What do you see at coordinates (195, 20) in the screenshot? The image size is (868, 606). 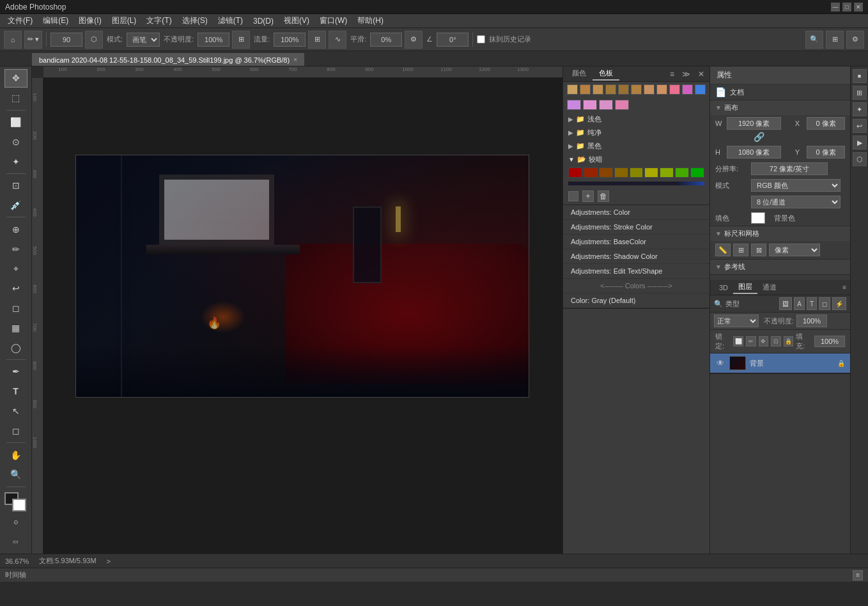 I see `menu-select: 选择(S)` at bounding box center [195, 20].